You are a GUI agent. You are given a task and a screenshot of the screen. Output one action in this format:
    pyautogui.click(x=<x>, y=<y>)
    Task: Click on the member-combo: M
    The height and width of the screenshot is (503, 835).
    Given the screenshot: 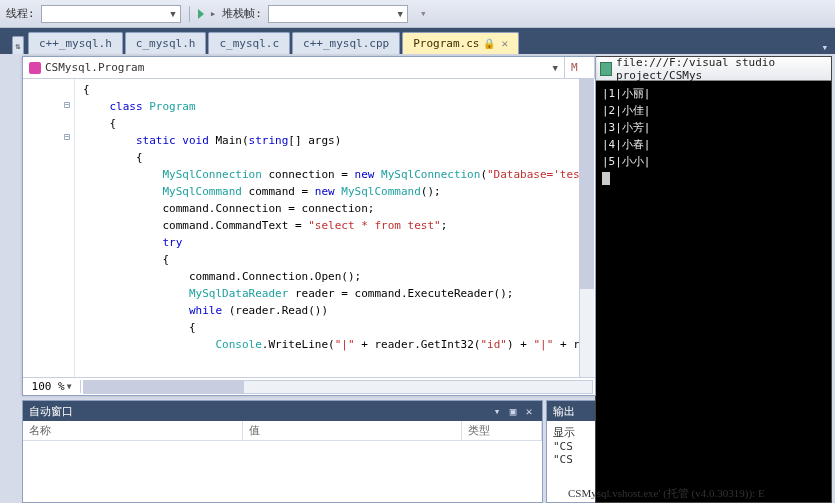 What is the action you would take?
    pyautogui.click(x=580, y=68)
    